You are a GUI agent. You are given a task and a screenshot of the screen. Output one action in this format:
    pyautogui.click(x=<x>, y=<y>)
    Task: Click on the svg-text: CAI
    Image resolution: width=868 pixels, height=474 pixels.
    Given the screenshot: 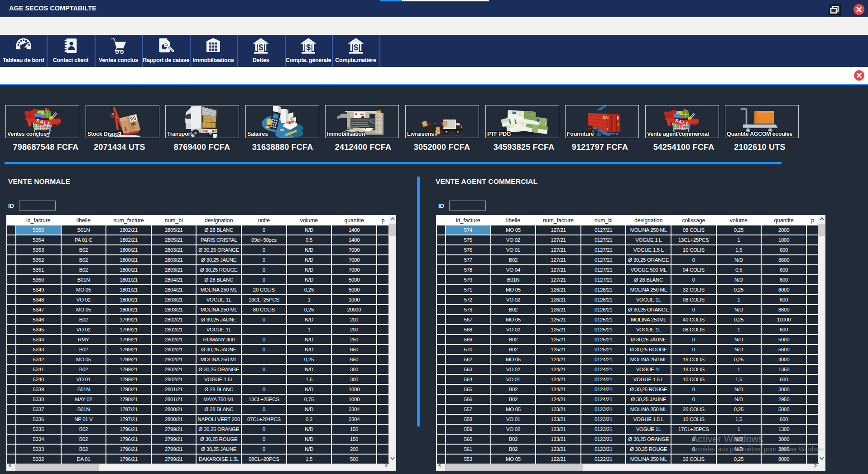 What is the action you would take?
    pyautogui.click(x=606, y=118)
    